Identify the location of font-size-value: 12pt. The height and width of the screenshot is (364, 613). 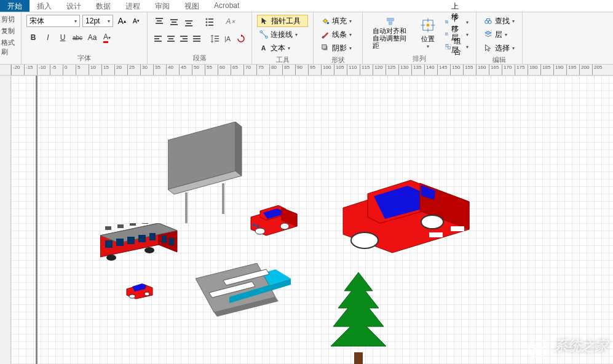
(92, 21).